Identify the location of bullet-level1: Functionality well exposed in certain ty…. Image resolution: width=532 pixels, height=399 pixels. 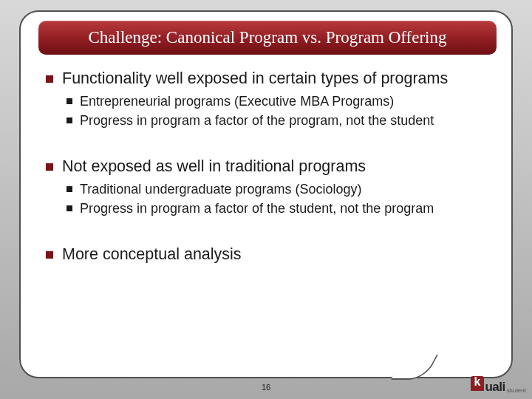
(267, 79).